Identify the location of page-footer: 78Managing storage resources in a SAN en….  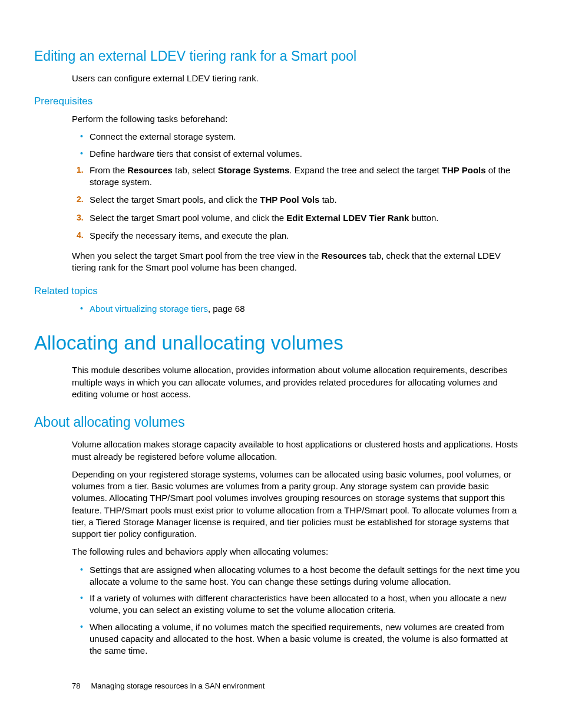
(168, 686).